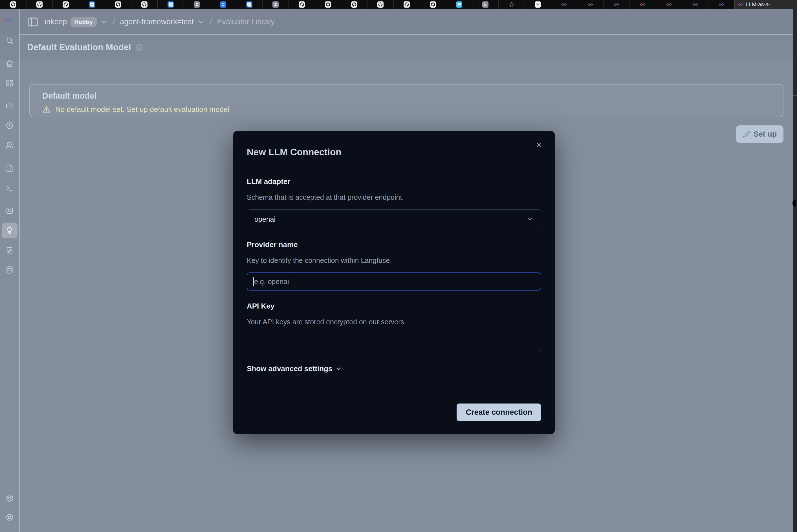 This screenshot has width=797, height=532. I want to click on sidebar-item-sessions, so click(10, 126).